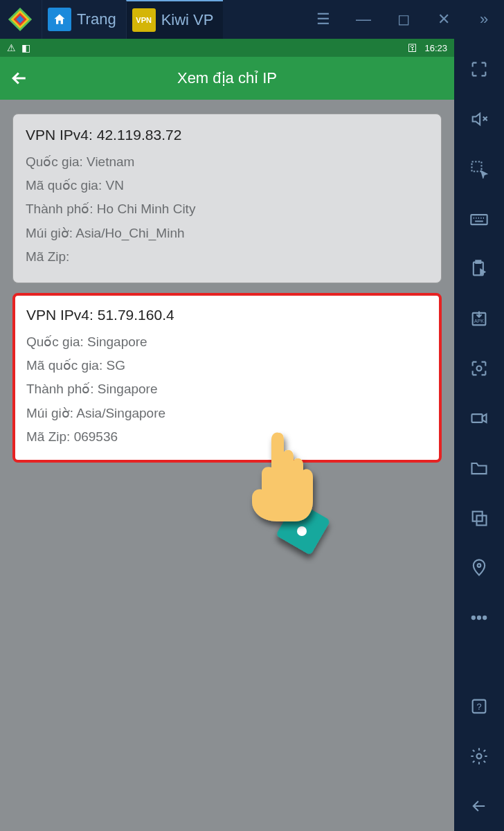 The image size is (504, 831). What do you see at coordinates (479, 618) in the screenshot?
I see `more-icon` at bounding box center [479, 618].